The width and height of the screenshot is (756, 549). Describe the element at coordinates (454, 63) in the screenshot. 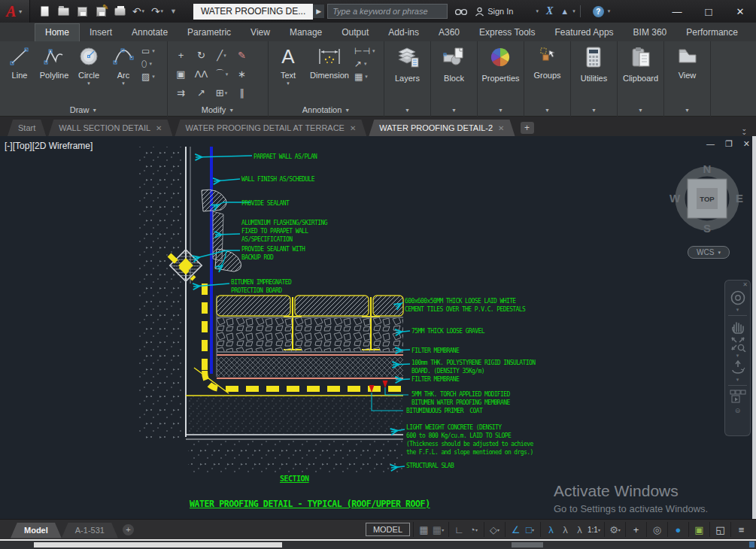

I see `block-button: Block` at that location.